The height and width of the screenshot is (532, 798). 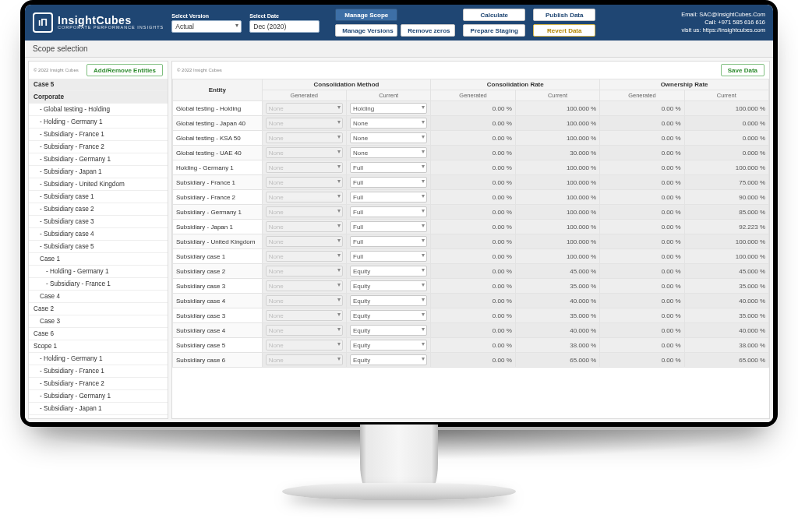 I want to click on manage-scope-button: Manage Scope, so click(x=366, y=15).